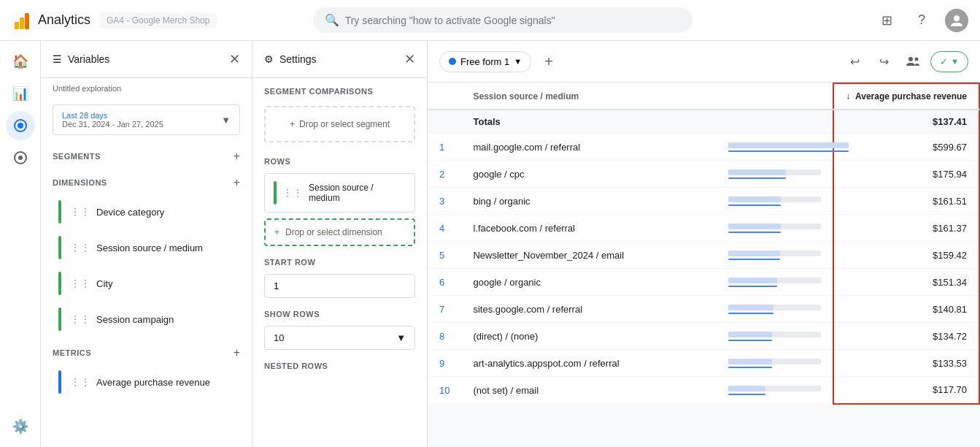  I want to click on add-dimension-button: +, so click(236, 183).